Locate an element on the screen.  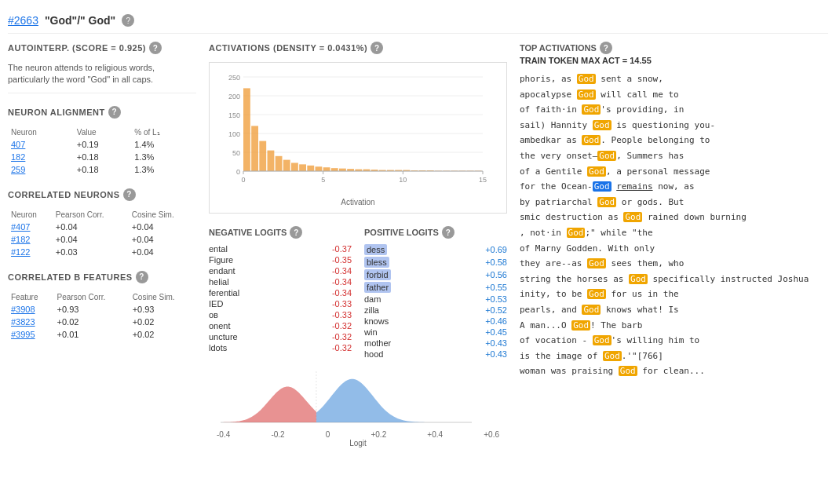
correlated-bfeatures-help-icon: ? is located at coordinates (142, 277).